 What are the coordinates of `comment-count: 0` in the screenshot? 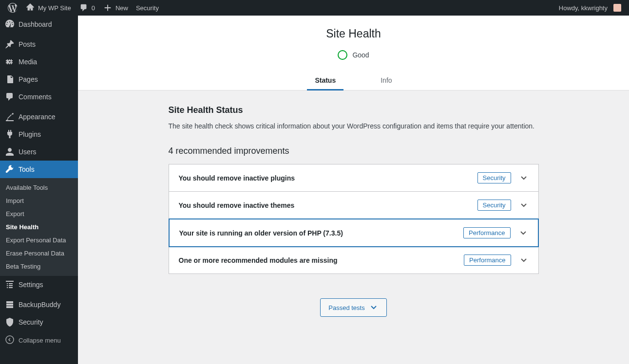 It's located at (94, 8).